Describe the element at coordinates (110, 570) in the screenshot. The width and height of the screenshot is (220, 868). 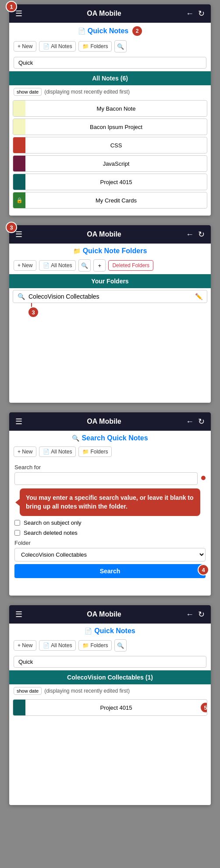
I see `search-btn-container: Search 4` at that location.